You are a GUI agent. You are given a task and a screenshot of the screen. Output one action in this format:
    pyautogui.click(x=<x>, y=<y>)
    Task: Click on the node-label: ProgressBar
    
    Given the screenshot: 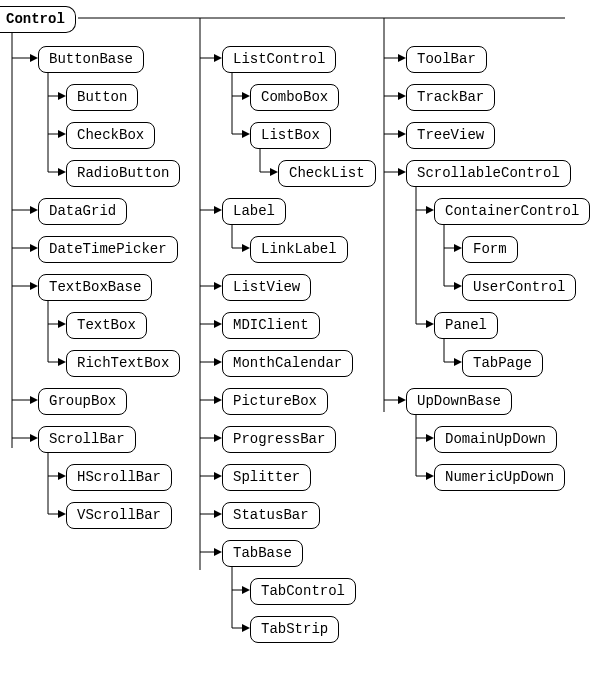 What is the action you would take?
    pyautogui.click(x=279, y=439)
    